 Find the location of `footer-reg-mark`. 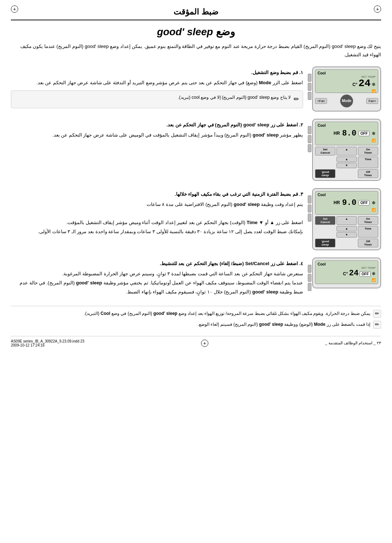

footer-reg-mark is located at coordinates (205, 343).